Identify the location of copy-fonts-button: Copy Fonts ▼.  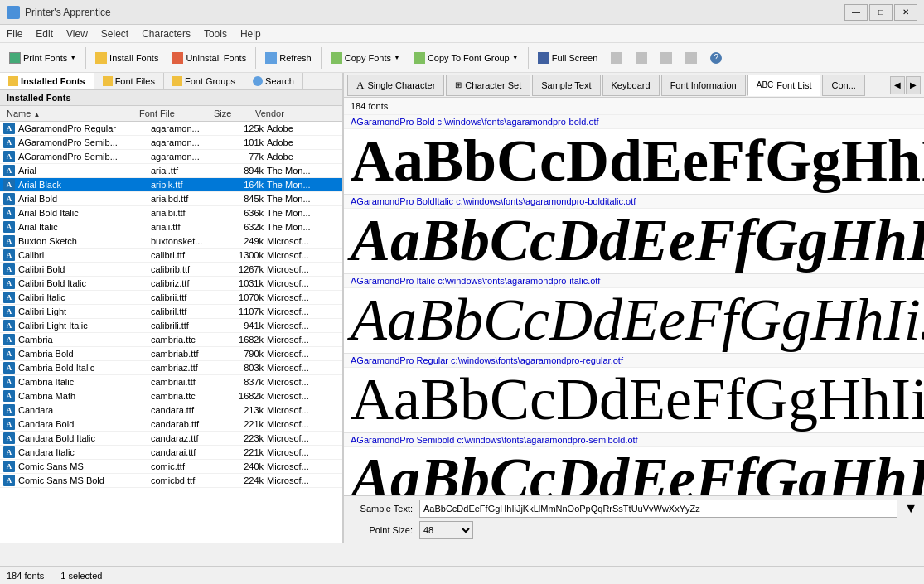
(365, 58).